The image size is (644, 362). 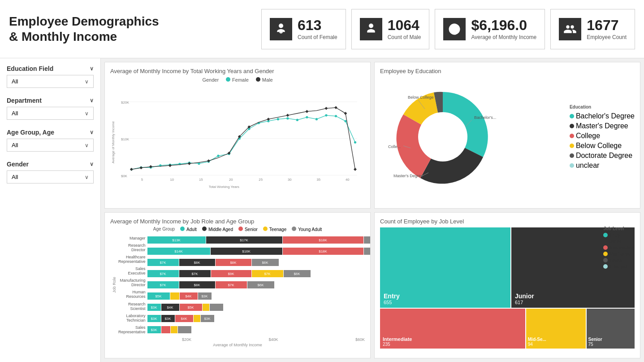 What do you see at coordinates (91, 100) in the screenshot?
I see `chevron-icon-department: ∨` at bounding box center [91, 100].